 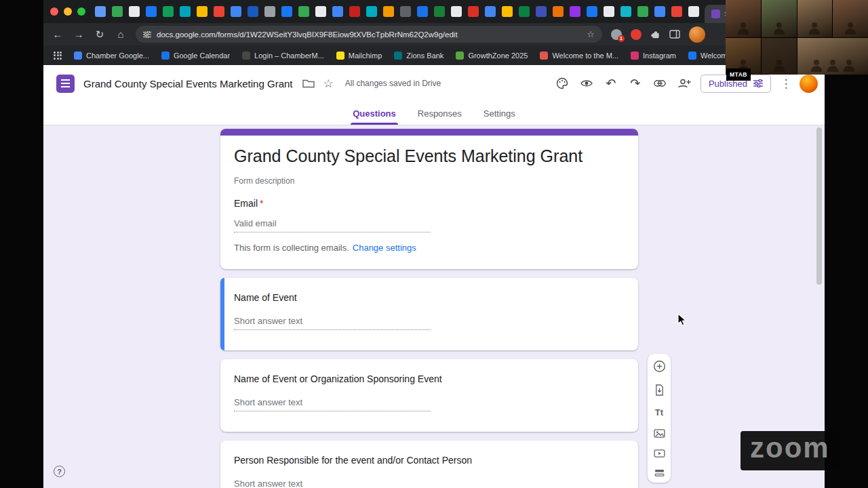 I want to click on bookmark-item: Google Calendar, so click(x=195, y=56).